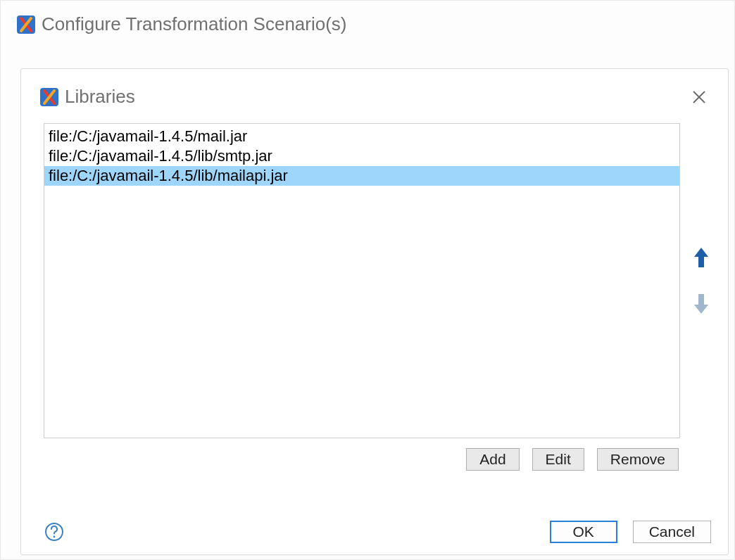 The image size is (735, 560). I want to click on add-button: Add, so click(493, 459).